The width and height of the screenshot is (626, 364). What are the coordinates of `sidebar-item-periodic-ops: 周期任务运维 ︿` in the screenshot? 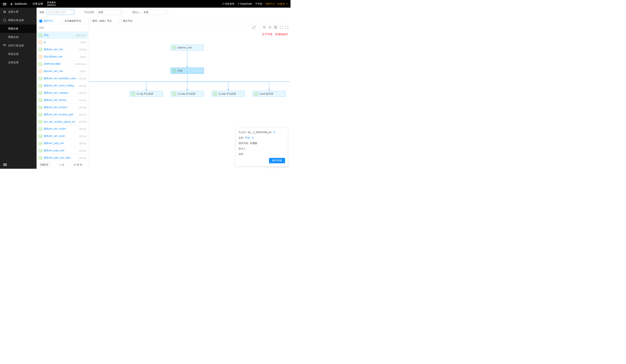 It's located at (18, 20).